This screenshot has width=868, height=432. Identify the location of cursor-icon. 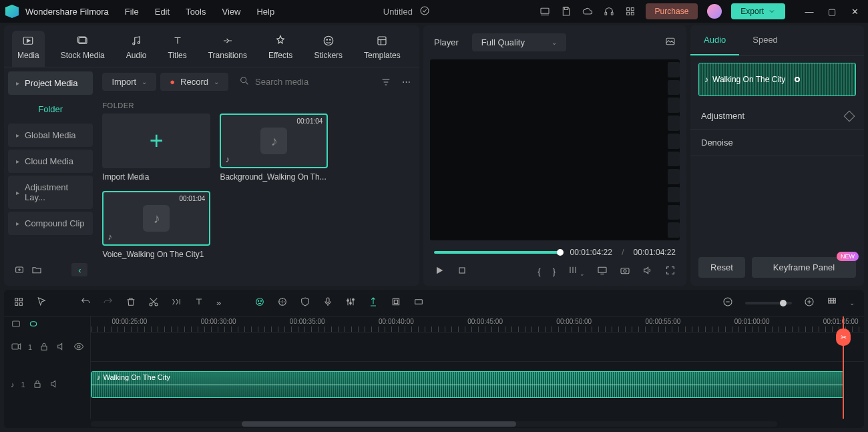
(41, 303).